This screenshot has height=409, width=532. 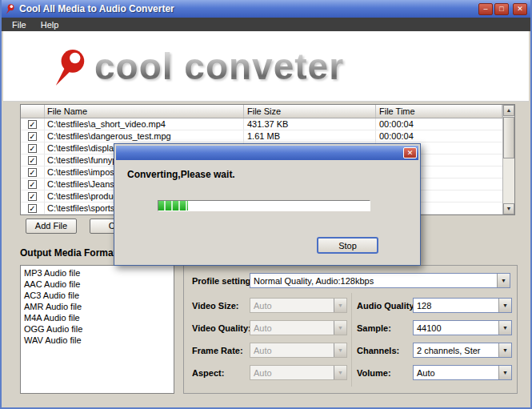 I want to click on profile-setting-label: Profile setting:, so click(x=222, y=281).